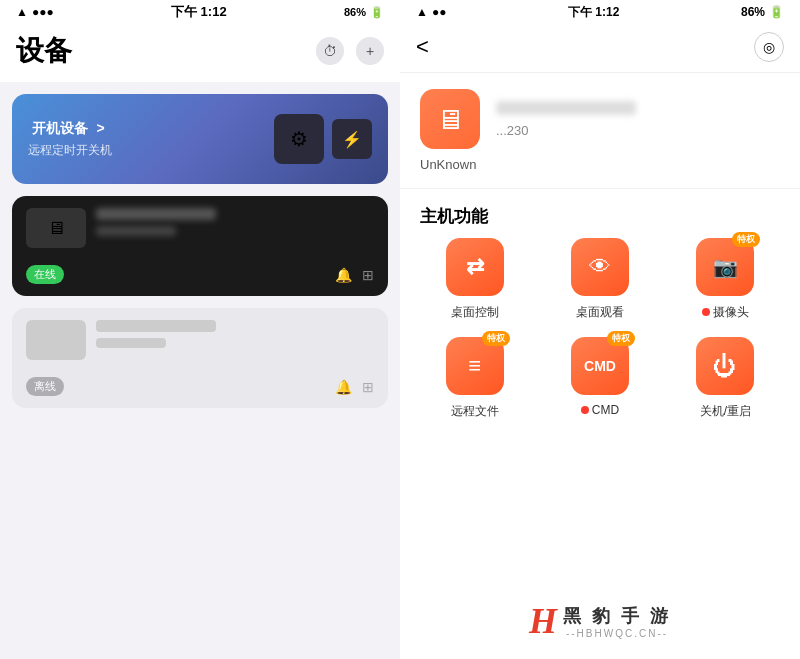  I want to click on logo-letter: H, so click(543, 621).